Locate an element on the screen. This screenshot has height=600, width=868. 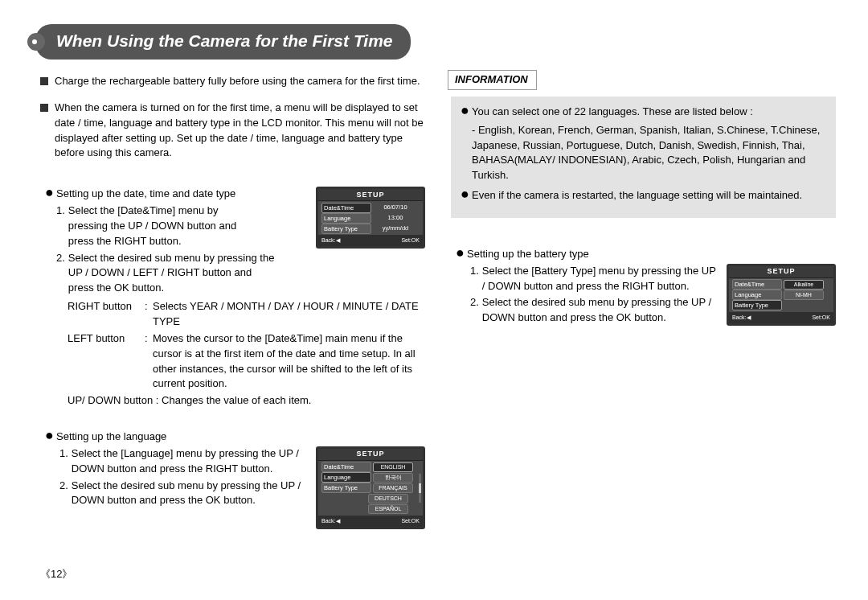
page-title-banner: When Using the Camera for the First Time is located at coordinates (219, 42).